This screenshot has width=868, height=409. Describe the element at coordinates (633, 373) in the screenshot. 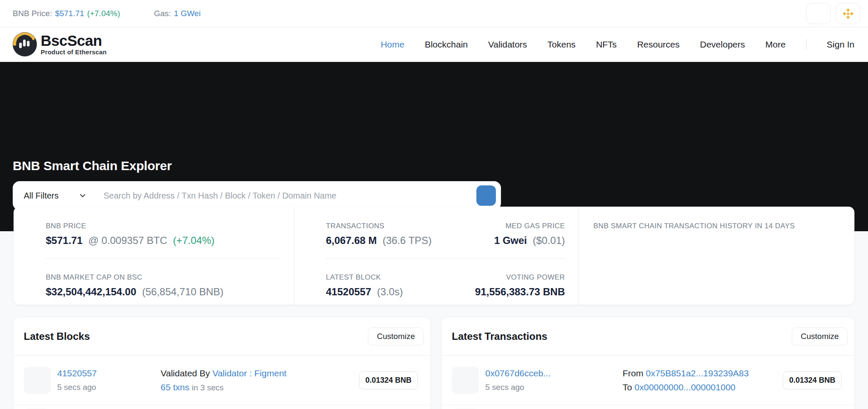

I see `from-label: From` at that location.